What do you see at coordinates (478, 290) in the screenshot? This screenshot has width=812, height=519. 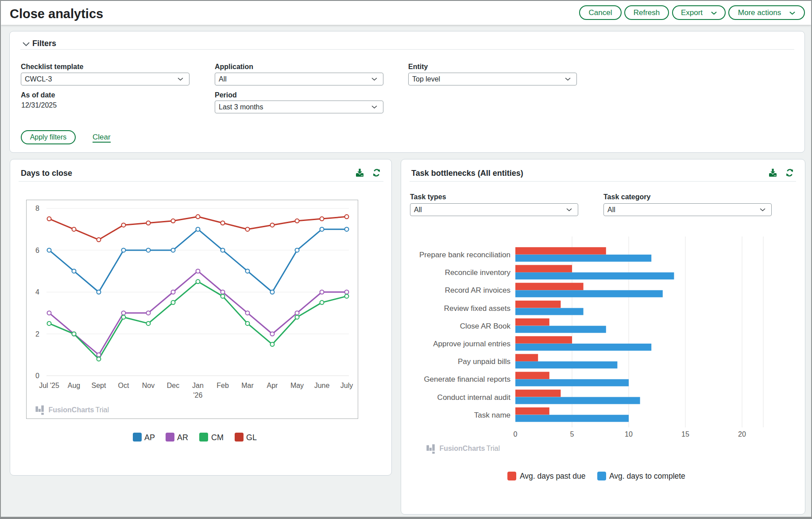 I see `svg-text: Record AR invoices` at bounding box center [478, 290].